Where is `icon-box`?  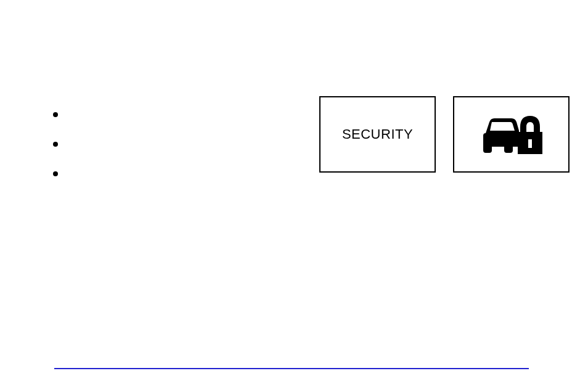
icon-box is located at coordinates (512, 134).